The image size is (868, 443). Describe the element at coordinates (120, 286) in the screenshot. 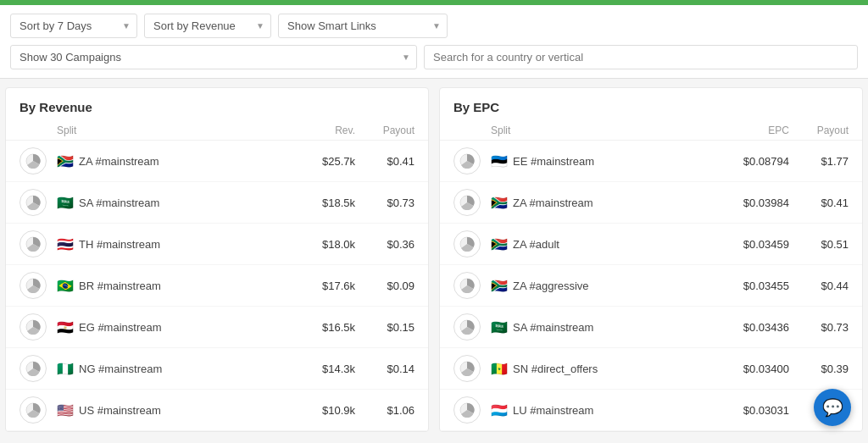

I see `split-label: BR #mainstream` at that location.